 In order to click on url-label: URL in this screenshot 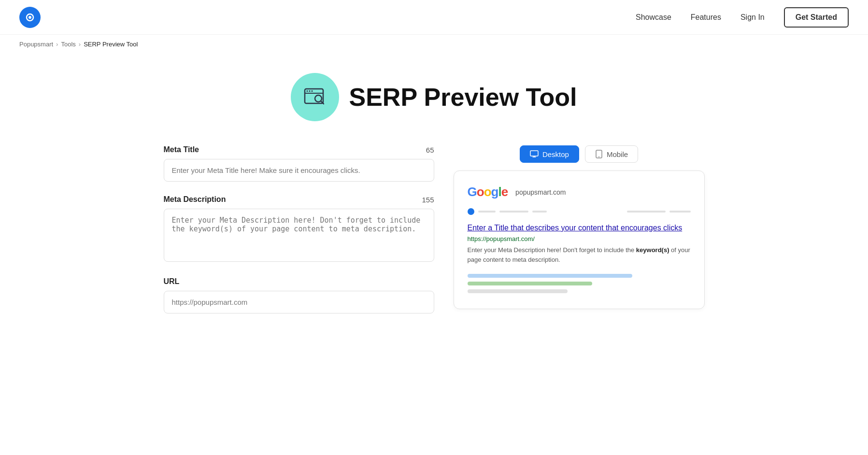, I will do `click(172, 282)`.